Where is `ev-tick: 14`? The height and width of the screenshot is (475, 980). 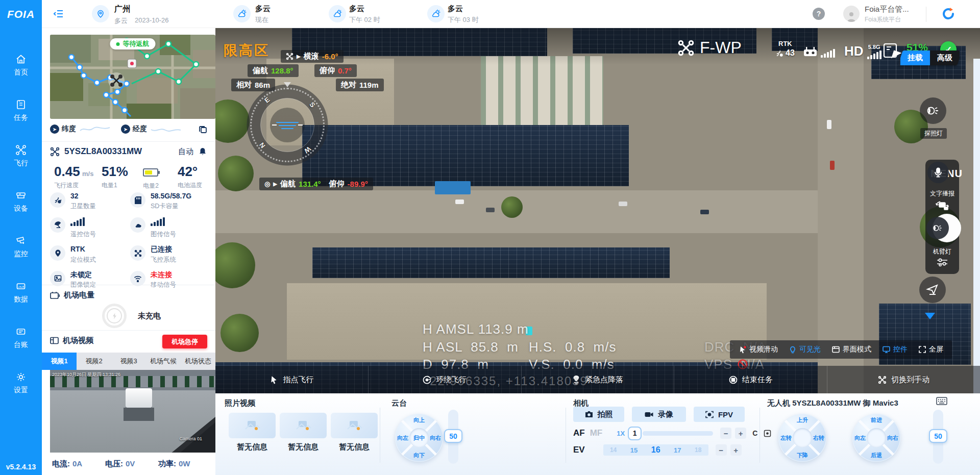
ev-tick: 14 is located at coordinates (614, 450).